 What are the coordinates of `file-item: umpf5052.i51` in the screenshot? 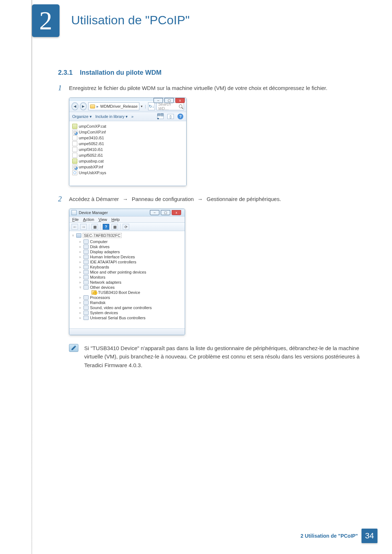 It's located at (128, 155).